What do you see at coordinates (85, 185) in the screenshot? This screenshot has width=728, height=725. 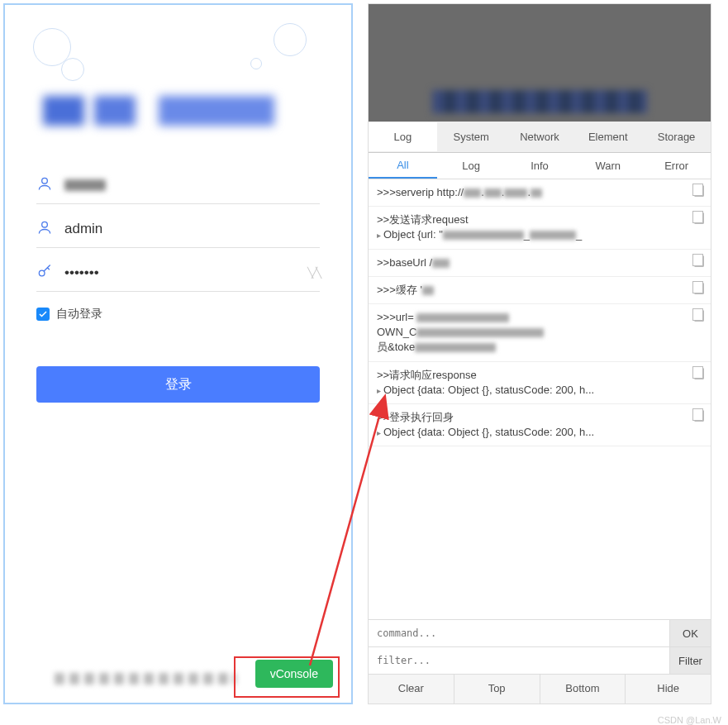 I see `org-value-obscured` at bounding box center [85, 185].